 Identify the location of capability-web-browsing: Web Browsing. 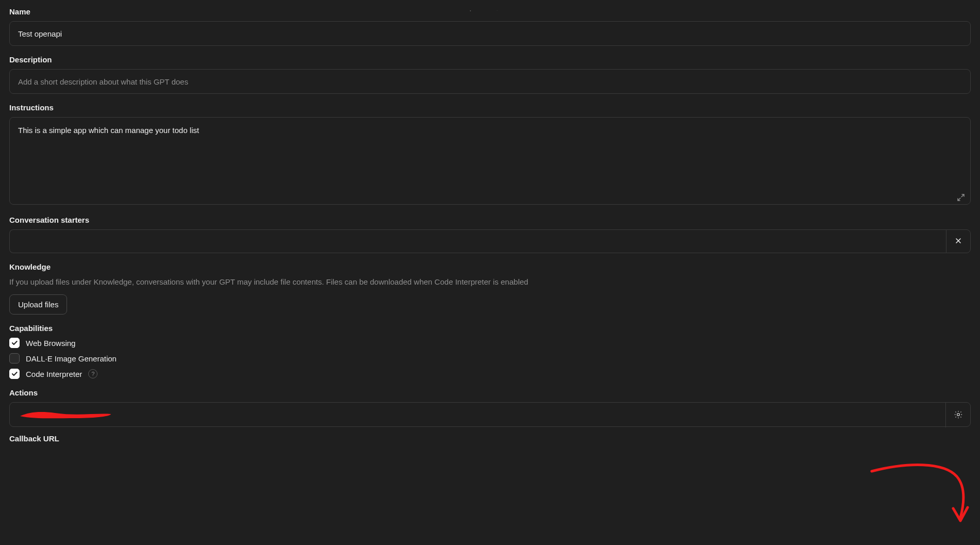
(490, 343).